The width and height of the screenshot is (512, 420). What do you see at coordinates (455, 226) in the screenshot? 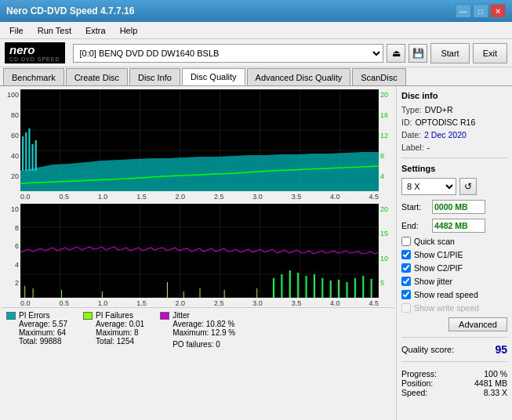
I see `end-mb-row: End:` at bounding box center [455, 226].